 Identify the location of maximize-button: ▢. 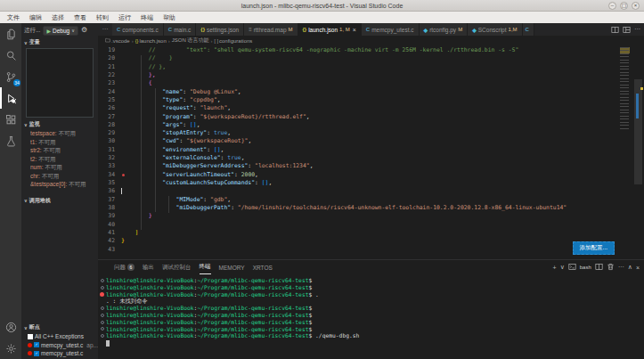
(624, 5).